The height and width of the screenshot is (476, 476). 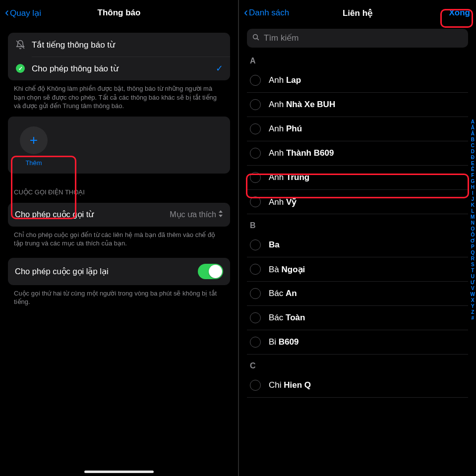 What do you see at coordinates (119, 215) in the screenshot?
I see `calls-from-row: Cho phép cuộc gọi từ Mục ưa thích` at bounding box center [119, 215].